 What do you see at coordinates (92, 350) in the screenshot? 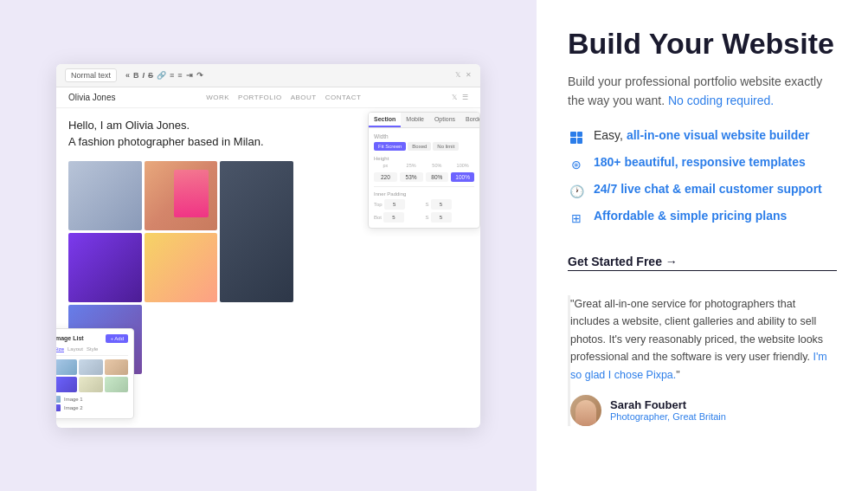
I see `tab-style: Style` at bounding box center [92, 350].